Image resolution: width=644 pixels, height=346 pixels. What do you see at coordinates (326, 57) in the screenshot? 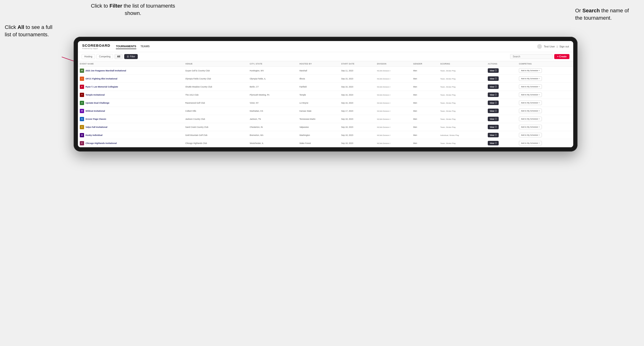
I see `toolbar: Hosting Competing All ☰ Filter + Create` at bounding box center [326, 57].